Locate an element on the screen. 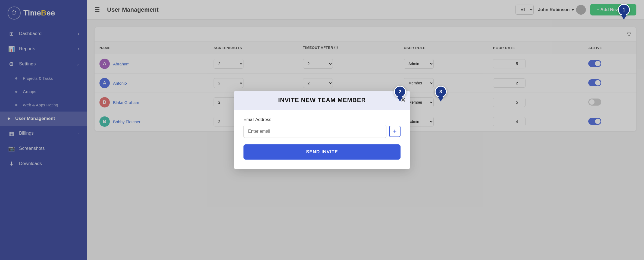 This screenshot has height=260, width=644. pin-2-circle: 2 is located at coordinates (400, 92).